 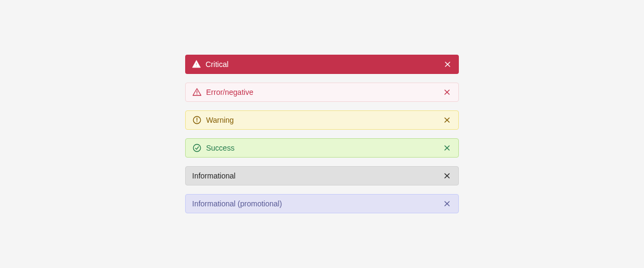 I want to click on banner-label: Critical, so click(x=324, y=64).